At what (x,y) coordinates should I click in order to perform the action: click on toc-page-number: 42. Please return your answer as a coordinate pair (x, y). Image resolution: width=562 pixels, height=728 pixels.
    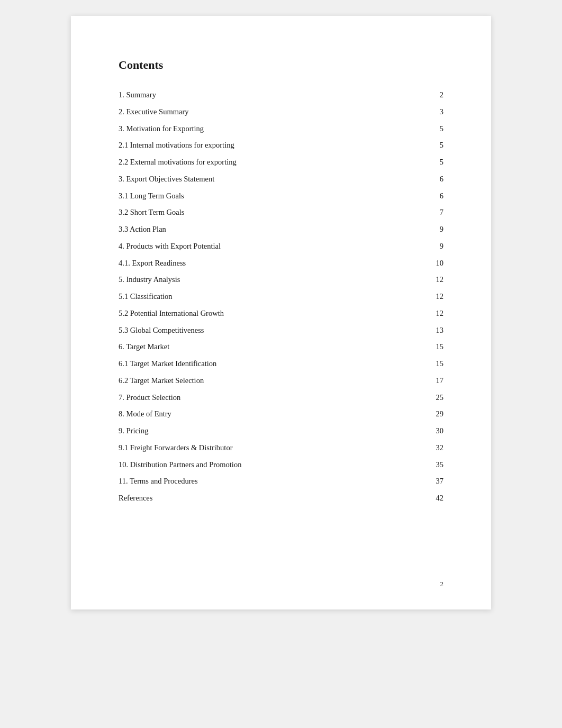
    Looking at the image, I should click on (428, 498).